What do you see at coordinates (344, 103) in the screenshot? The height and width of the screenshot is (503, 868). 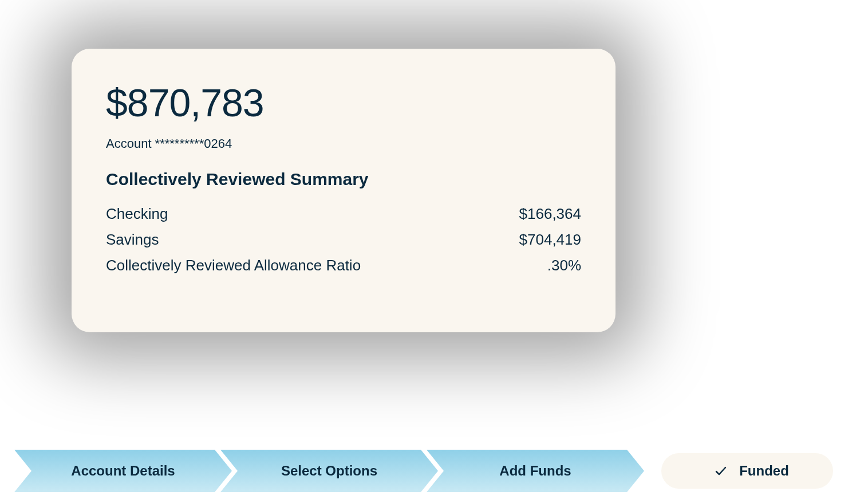 I see `balance-amount: $870,783` at bounding box center [344, 103].